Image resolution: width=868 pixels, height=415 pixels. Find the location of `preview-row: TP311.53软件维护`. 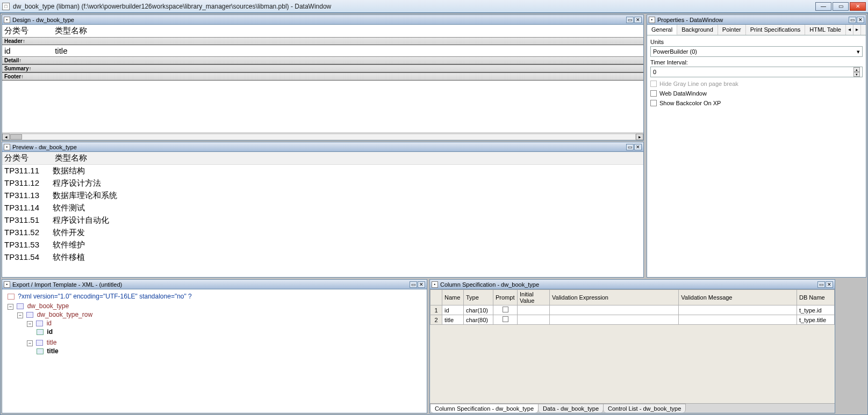

preview-row: TP311.53软件维护 is located at coordinates (322, 245).